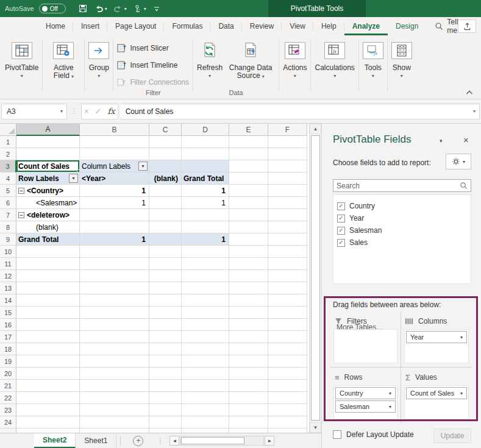  Describe the element at coordinates (249, 410) in the screenshot. I see `cell-E23` at that location.